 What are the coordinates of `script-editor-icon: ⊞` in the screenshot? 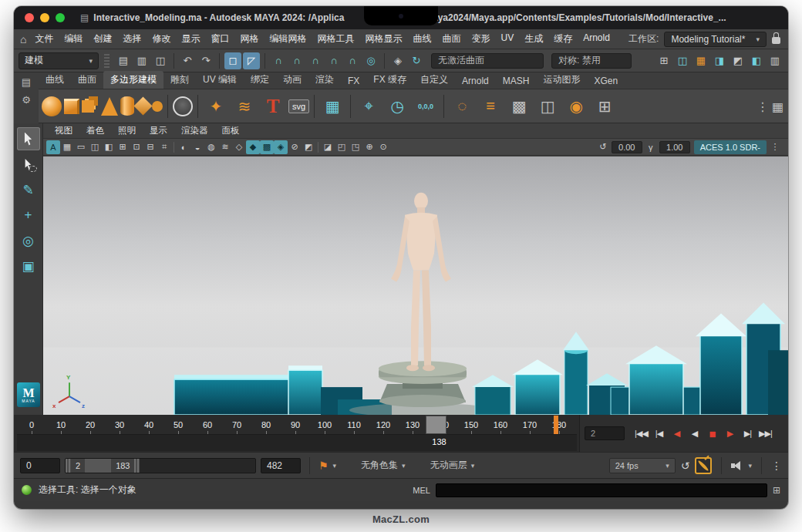 It's located at (777, 490).